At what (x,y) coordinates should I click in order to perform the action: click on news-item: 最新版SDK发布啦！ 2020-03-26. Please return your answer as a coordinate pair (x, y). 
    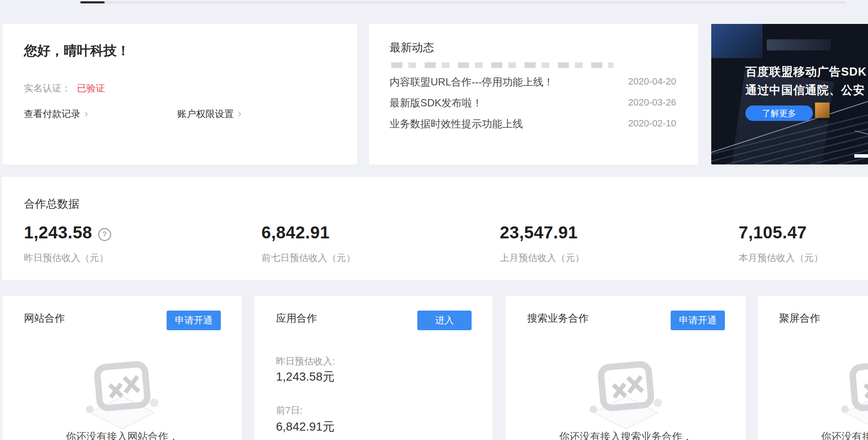
    Looking at the image, I should click on (533, 103).